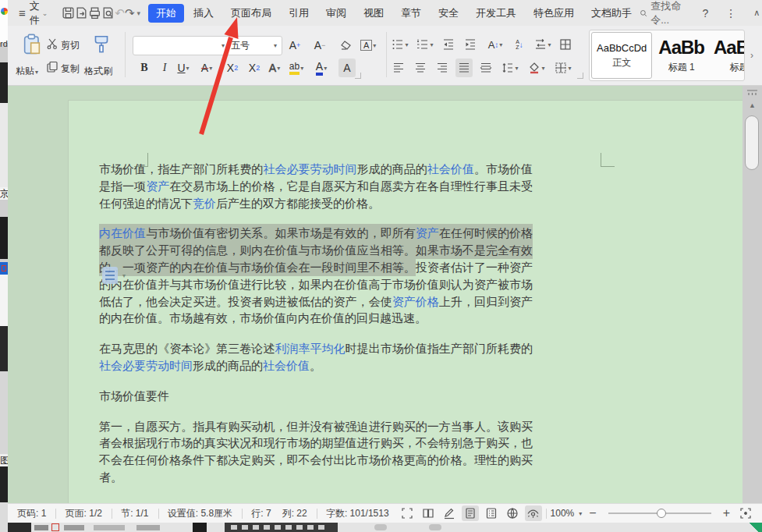 This screenshot has width=762, height=532. I want to click on collapse-ribbon-button: ∧, so click(757, 12).